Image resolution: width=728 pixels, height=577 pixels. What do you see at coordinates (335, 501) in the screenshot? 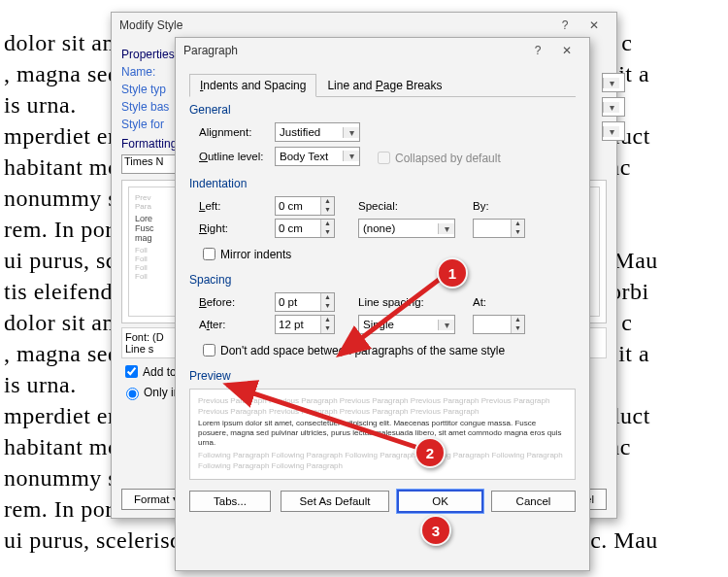
I see `set-default-button: Set As Default` at bounding box center [335, 501].